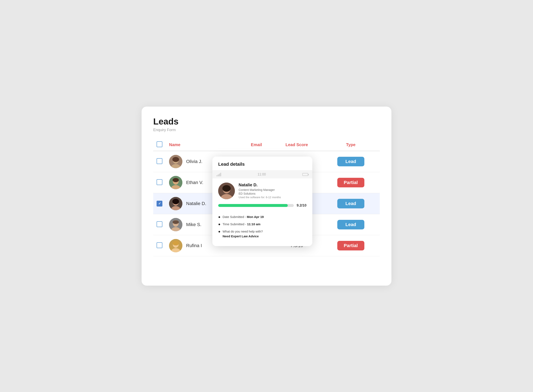  What do you see at coordinates (297, 145) in the screenshot?
I see `col-header-score: Lead Score` at bounding box center [297, 145].